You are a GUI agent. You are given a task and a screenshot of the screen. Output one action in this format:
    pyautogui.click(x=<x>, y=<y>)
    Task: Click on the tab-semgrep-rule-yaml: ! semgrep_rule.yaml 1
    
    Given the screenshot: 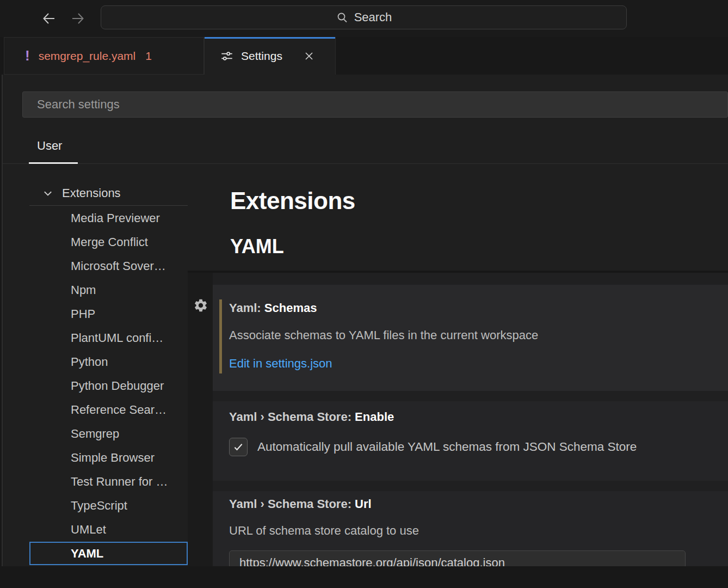 What is the action you would take?
    pyautogui.click(x=104, y=56)
    